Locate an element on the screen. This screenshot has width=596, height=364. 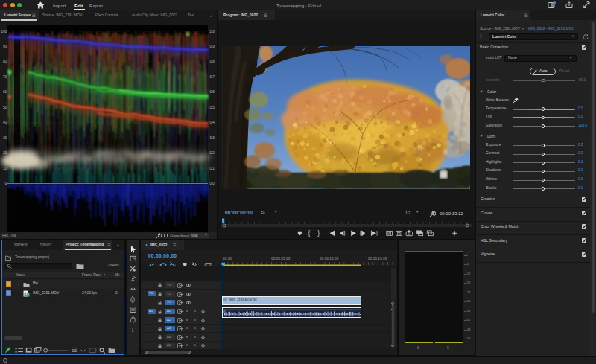
svg-text: 100 is located at coordinates (4, 31).